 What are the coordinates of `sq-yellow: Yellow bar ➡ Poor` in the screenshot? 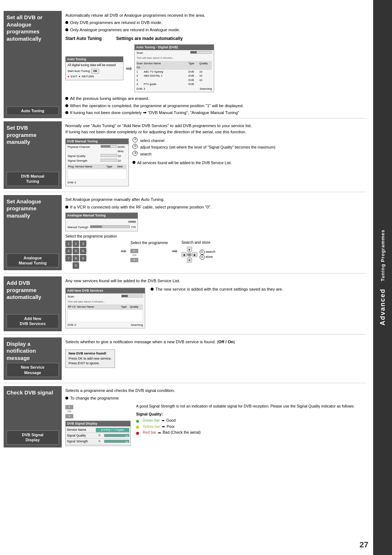 It's located at (251, 427).